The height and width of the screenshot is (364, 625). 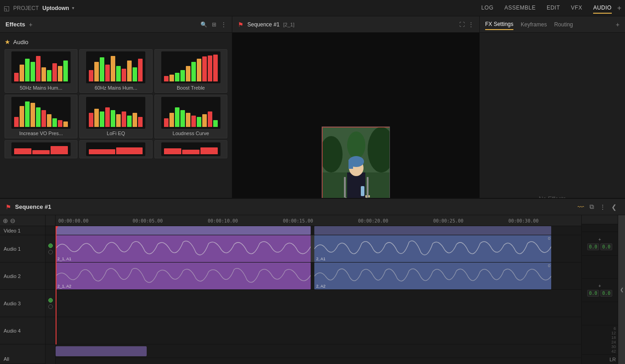 I want to click on audio1-clip-2: 2, A1 0, so click(x=433, y=248).